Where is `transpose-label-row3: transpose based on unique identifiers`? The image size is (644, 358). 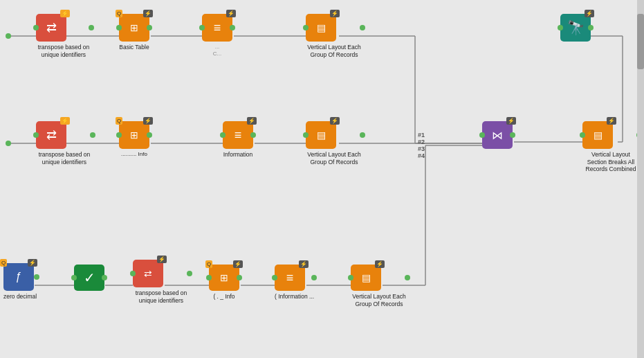 transpose-label-row3: transpose based on unique identifiers is located at coordinates (161, 296).